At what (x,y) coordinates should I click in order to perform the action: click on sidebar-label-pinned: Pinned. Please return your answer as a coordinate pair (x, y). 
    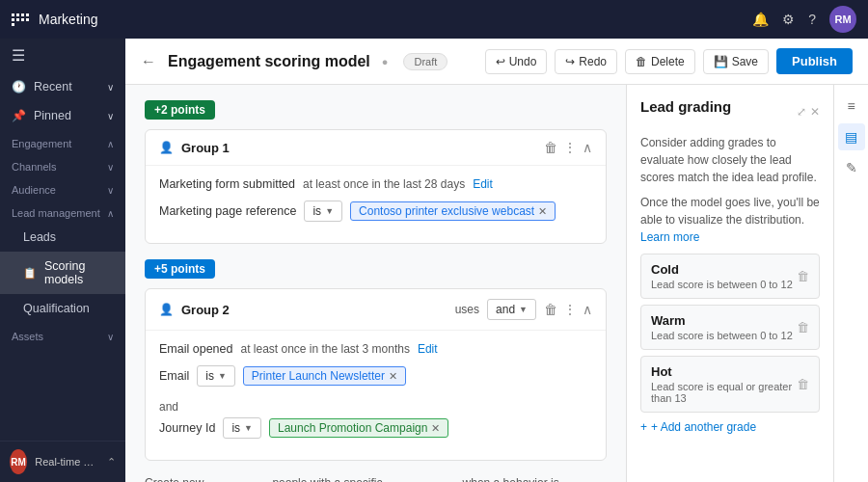
    Looking at the image, I should click on (52, 116).